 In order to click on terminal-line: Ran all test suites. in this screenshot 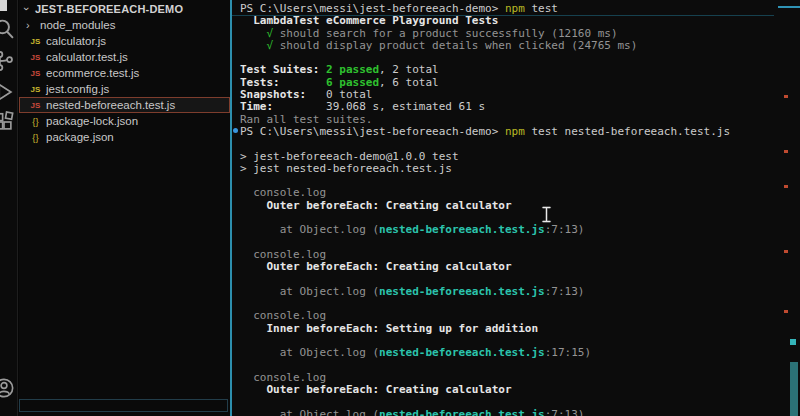, I will do `click(516, 119)`.